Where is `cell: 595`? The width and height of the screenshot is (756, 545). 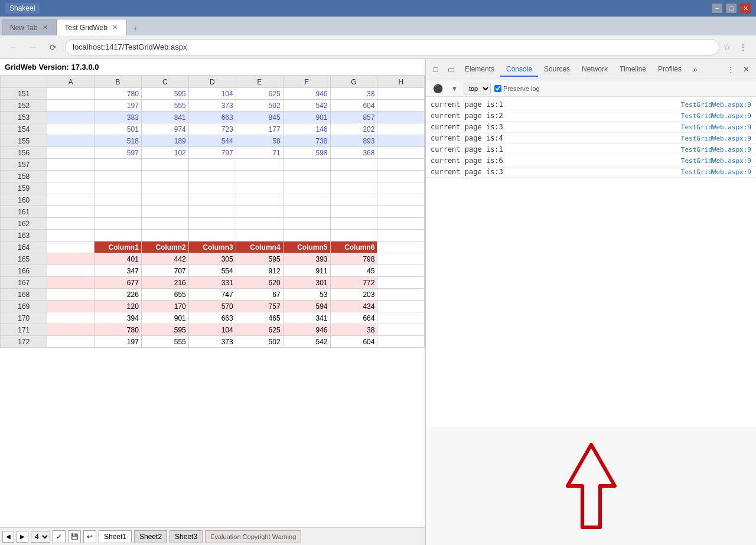
cell: 595 is located at coordinates (165, 330).